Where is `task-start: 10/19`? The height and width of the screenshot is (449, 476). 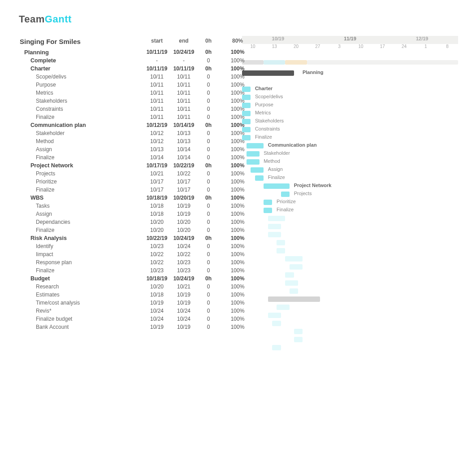
task-start: 10/19 is located at coordinates (157, 303).